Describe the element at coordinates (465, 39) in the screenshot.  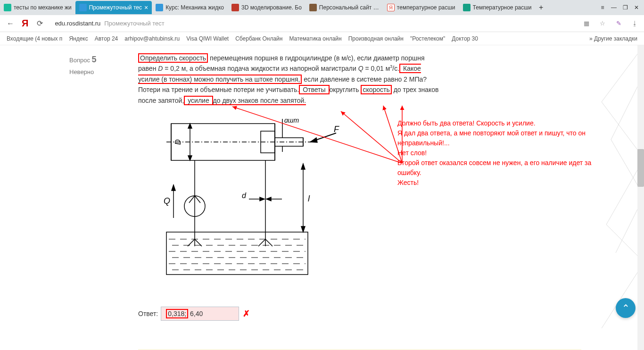
I see `bookmark-link: Доктор 30` at that location.